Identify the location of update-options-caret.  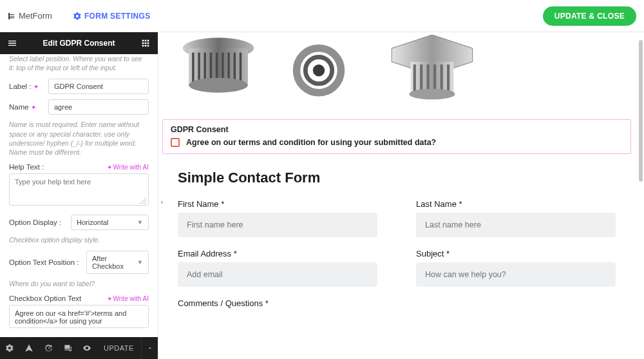
(149, 348).